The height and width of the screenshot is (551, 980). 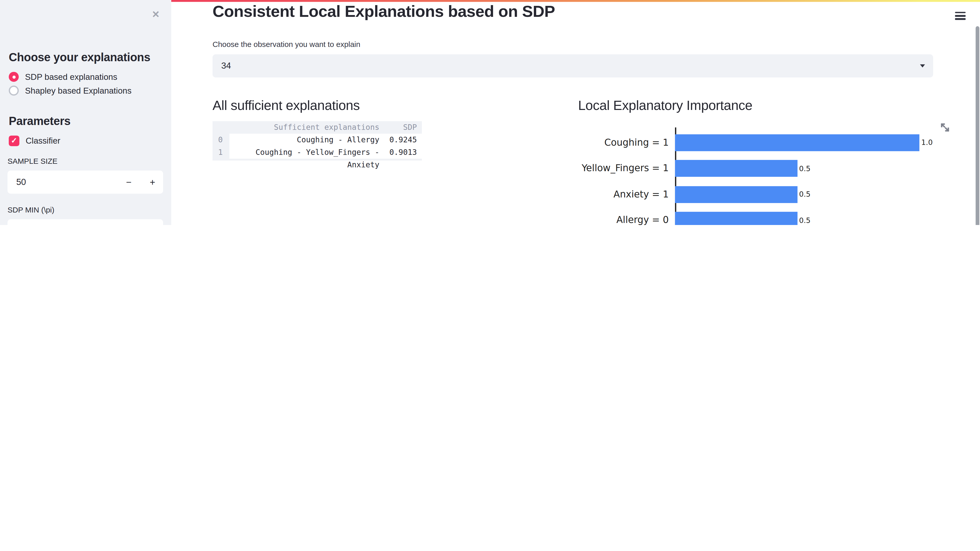 What do you see at coordinates (317, 128) in the screenshot?
I see `table-header-row: Sufficient explanations SDP` at bounding box center [317, 128].